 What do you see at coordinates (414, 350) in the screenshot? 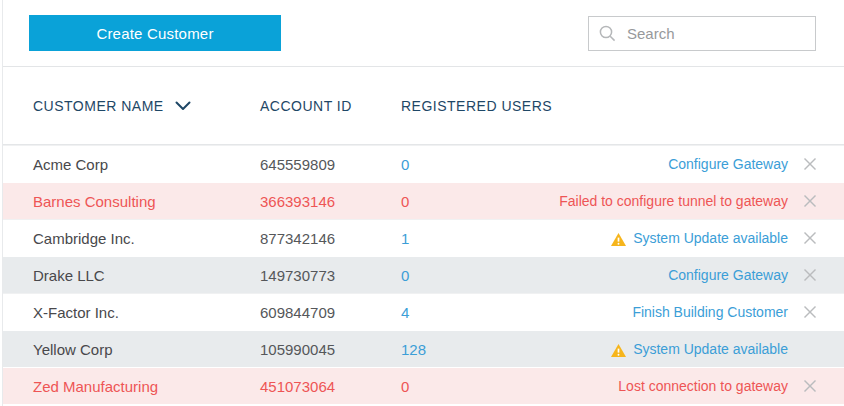
I see `registered-users-count: 128` at bounding box center [414, 350].